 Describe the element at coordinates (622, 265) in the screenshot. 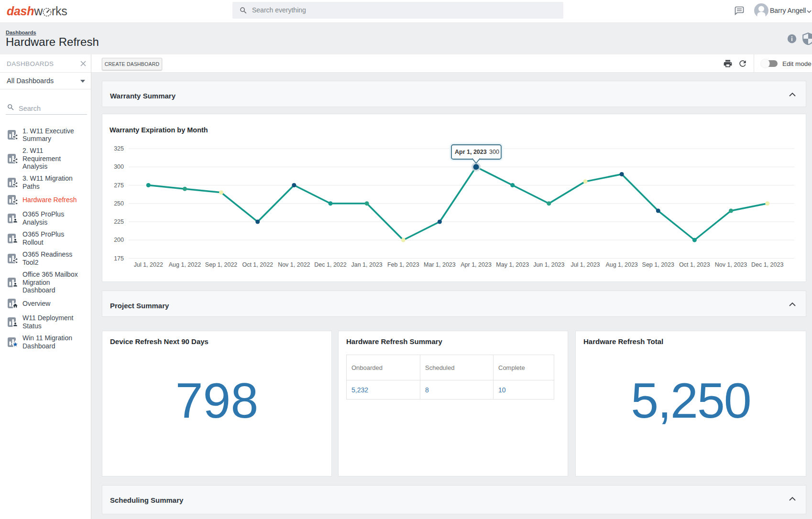

I see `svg-text: Aug 1, 2023` at that location.